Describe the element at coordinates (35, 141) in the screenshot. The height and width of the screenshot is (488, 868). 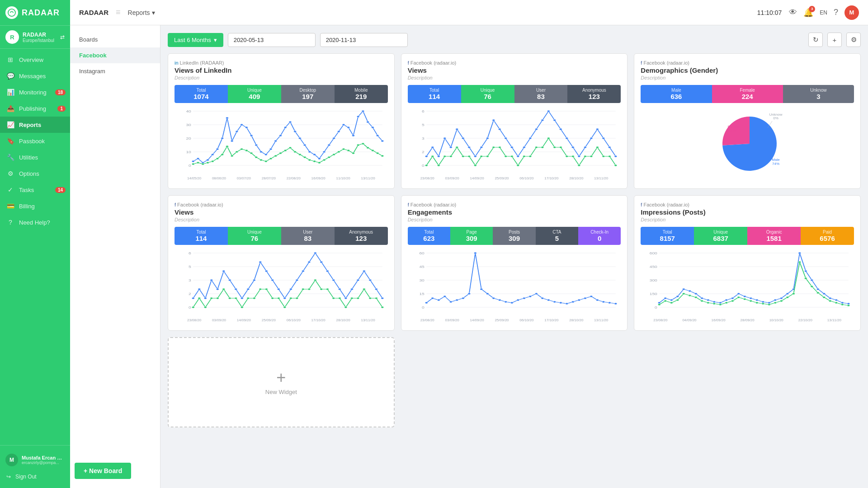
I see `sidebar-item-passbook: 🔖 Passbook` at that location.